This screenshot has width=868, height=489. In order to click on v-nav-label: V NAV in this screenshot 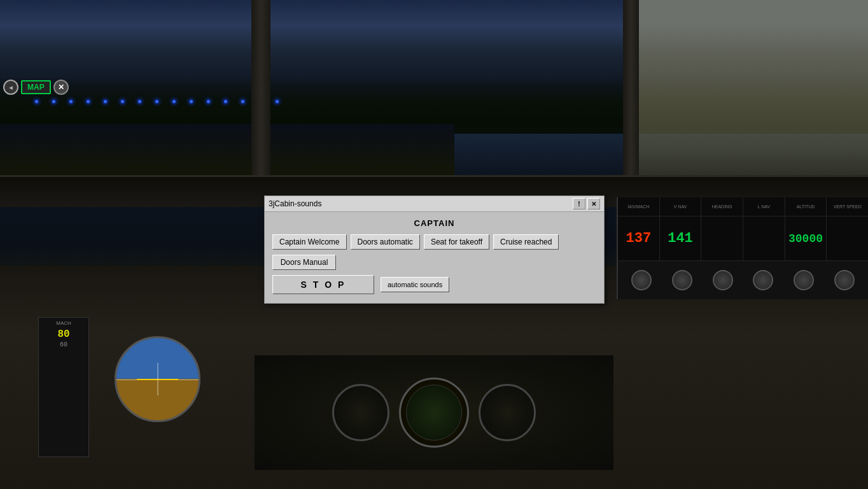, I will do `click(681, 206)`.